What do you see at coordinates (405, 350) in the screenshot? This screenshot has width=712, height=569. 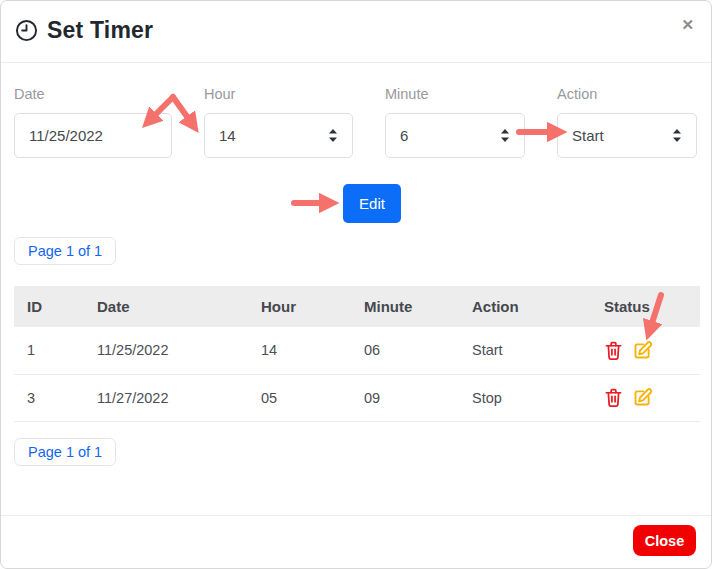 I see `cell-minute: 06` at bounding box center [405, 350].